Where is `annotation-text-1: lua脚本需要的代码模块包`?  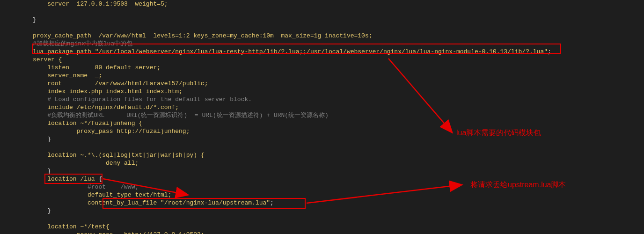
annotation-text-1: lua脚本需要的代码模块包 is located at coordinates (499, 133).